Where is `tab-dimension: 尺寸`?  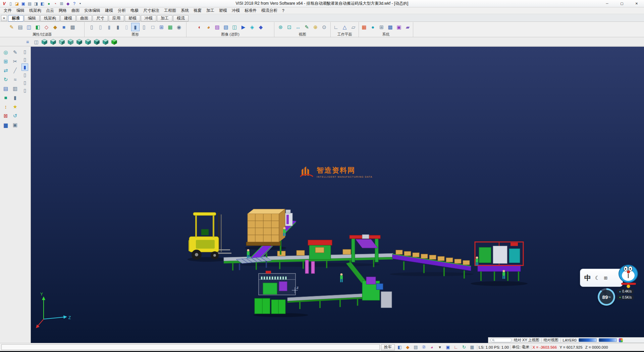 tab-dimension: 尺寸 is located at coordinates (100, 18).